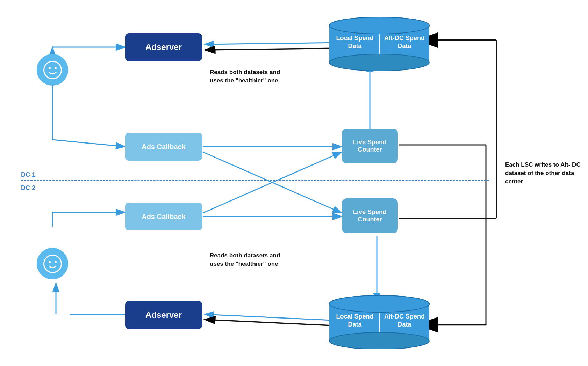 The width and height of the screenshot is (588, 366). Describe the element at coordinates (404, 42) in the screenshot. I see `alt-dc-spend-data-1: Alt-DC Spend Data` at that location.